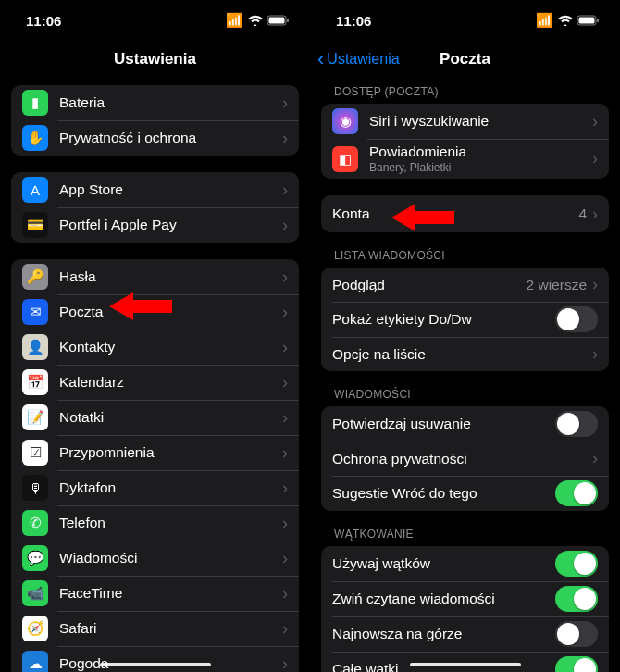  Describe the element at coordinates (155, 225) in the screenshot. I see `settings-row-portfel-i-apple-pay: 💳Portfel i Apple Pay›` at that location.